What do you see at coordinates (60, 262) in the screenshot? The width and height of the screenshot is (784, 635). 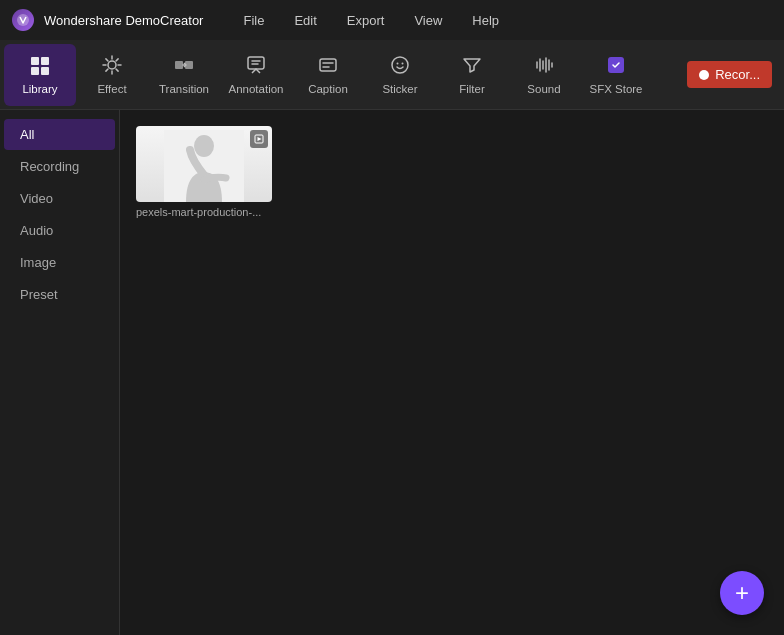 I see `sidebar-item-image: Image` at bounding box center [60, 262].